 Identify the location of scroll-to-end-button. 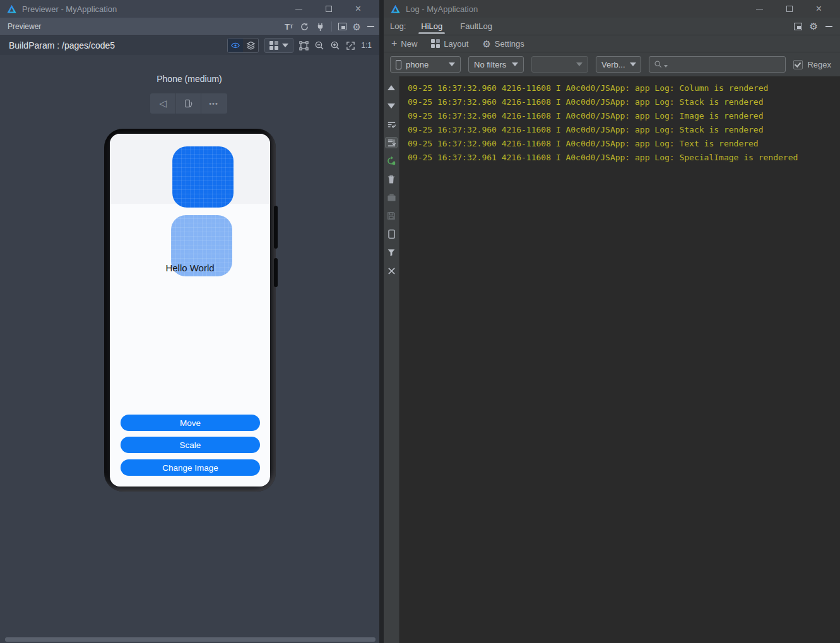
(391, 143).